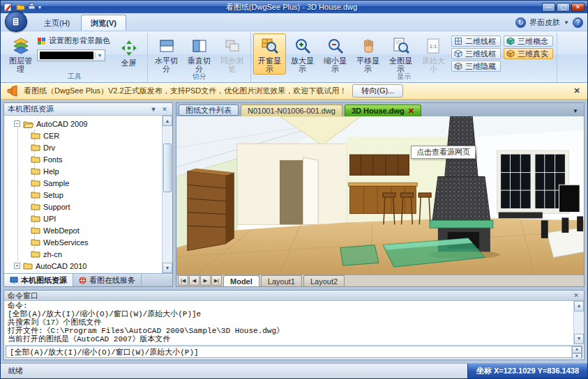 The height and width of the screenshot is (379, 588). What do you see at coordinates (103, 22) in the screenshot?
I see `tab-view: 浏览(V)` at bounding box center [103, 22].